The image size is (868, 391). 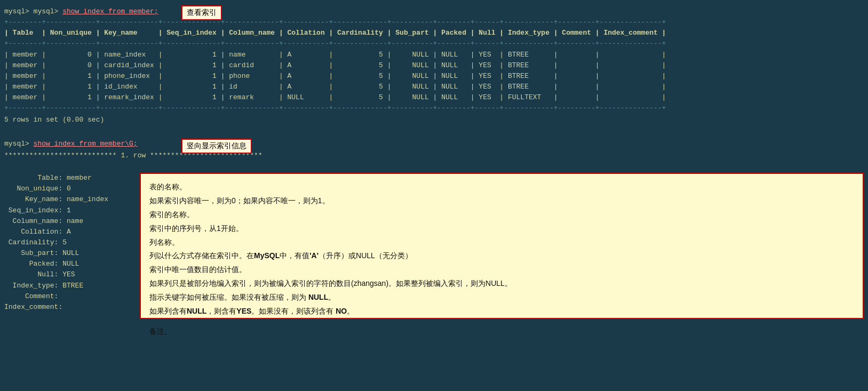 I want to click on table-row: | member | 1 | remark_index | 1 | remark…, so click(x=434, y=98).